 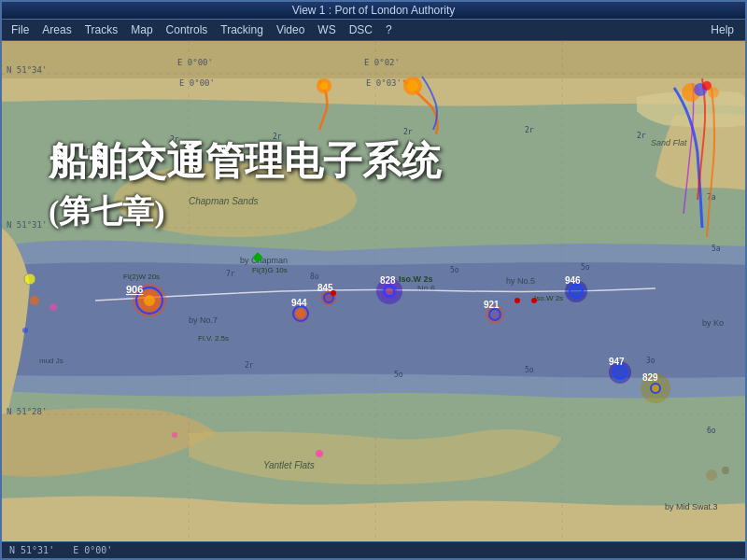 What do you see at coordinates (374, 11) in the screenshot?
I see `title-bar: View 1 : Port of London Authority` at bounding box center [374, 11].